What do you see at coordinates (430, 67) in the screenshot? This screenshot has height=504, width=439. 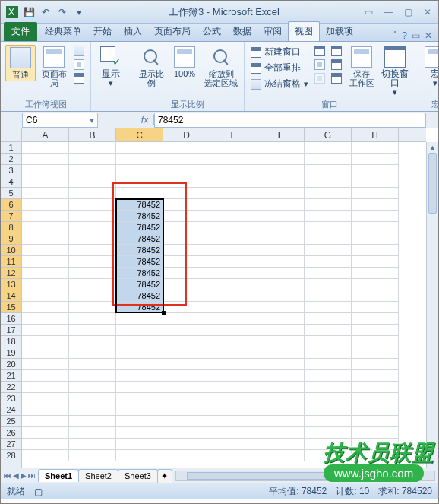 I see `macros-button: 宏▾` at bounding box center [430, 67].